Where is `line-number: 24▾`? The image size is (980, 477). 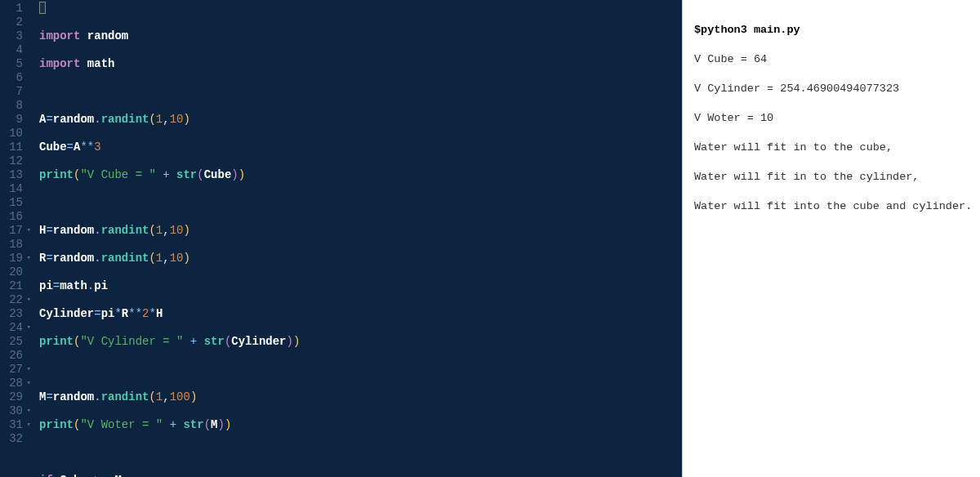 line-number: 24▾ is located at coordinates (11, 328).